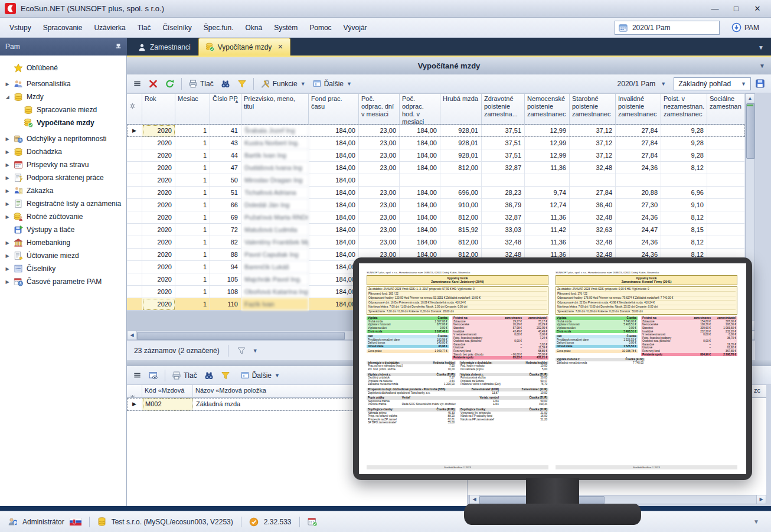 This screenshot has height=532, width=771. I want to click on pin-icon, so click(118, 47).